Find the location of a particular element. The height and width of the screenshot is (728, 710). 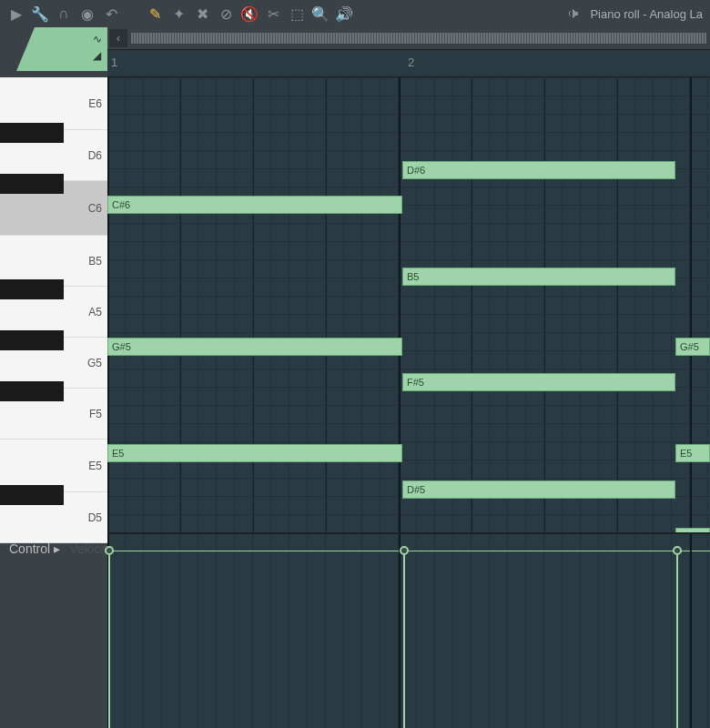

key-fsharp5 is located at coordinates (32, 391).